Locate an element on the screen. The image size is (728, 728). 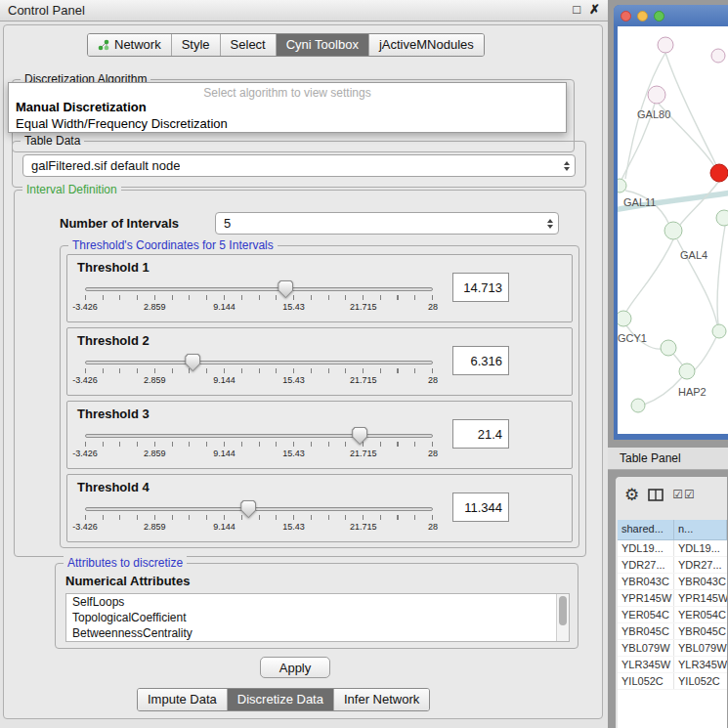
tab-infer-network: Infer Network is located at coordinates (381, 700).